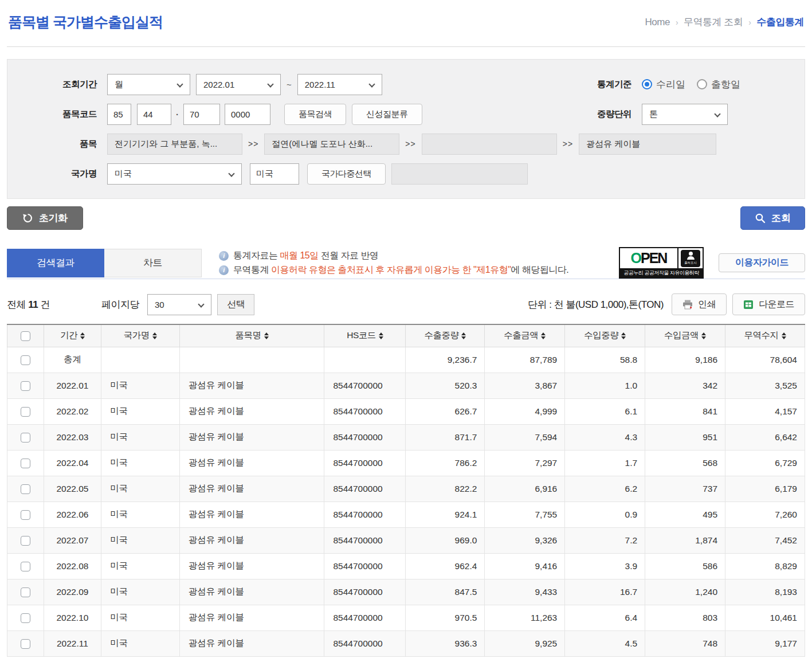  Describe the element at coordinates (664, 85) in the screenshot. I see `radio-acceptance-date: 수리일` at that location.